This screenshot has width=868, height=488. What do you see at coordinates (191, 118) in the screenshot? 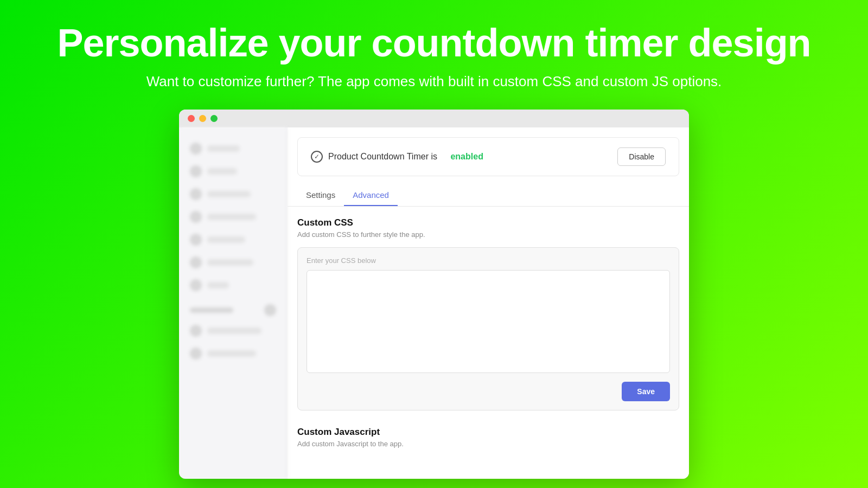
I see `dot-red-icon` at bounding box center [191, 118].